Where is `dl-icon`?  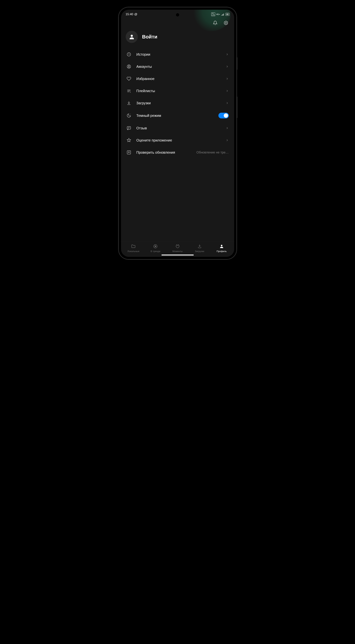 dl-icon is located at coordinates (200, 246).